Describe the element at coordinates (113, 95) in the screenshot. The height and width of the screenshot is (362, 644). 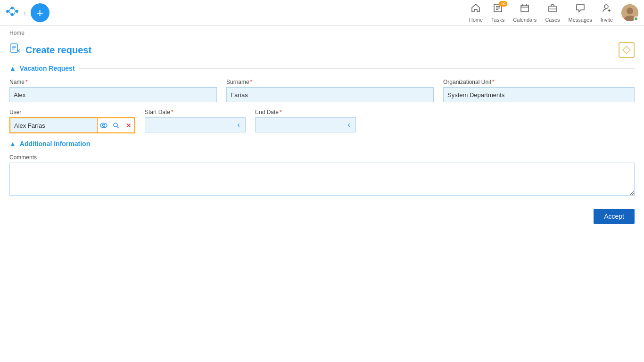
I see `name-input` at that location.